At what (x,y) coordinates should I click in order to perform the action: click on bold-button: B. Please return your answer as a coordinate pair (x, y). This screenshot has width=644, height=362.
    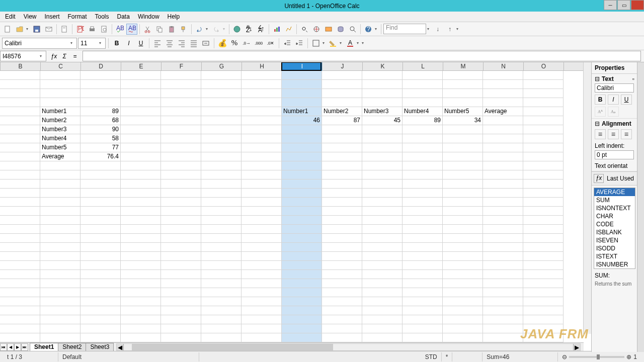
    Looking at the image, I should click on (117, 43).